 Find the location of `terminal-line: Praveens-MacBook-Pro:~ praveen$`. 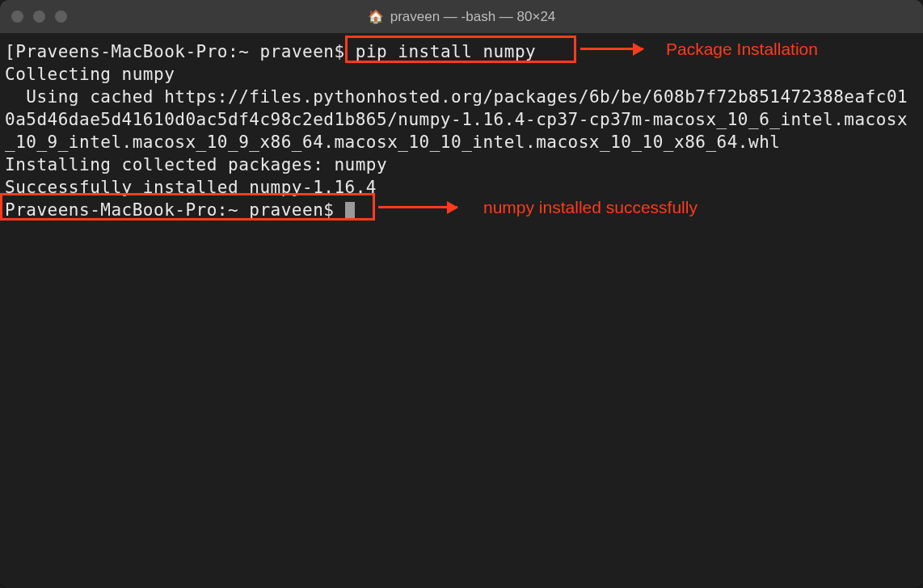

terminal-line: Praveens-MacBook-Pro:~ praveen$ is located at coordinates (462, 210).